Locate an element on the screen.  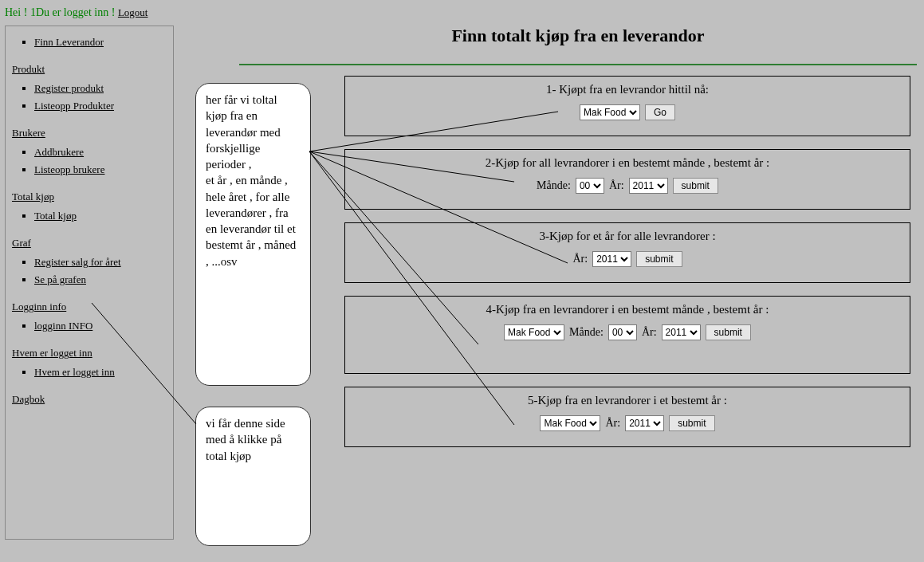
sidebar-item: Register salg for året is located at coordinates (102, 262).